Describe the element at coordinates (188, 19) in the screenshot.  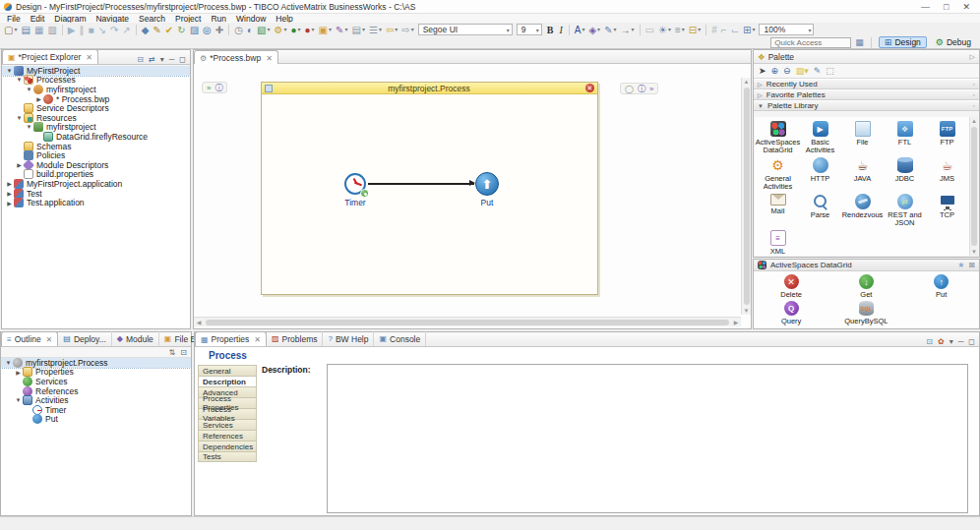
I see `menu-project: Project` at that location.